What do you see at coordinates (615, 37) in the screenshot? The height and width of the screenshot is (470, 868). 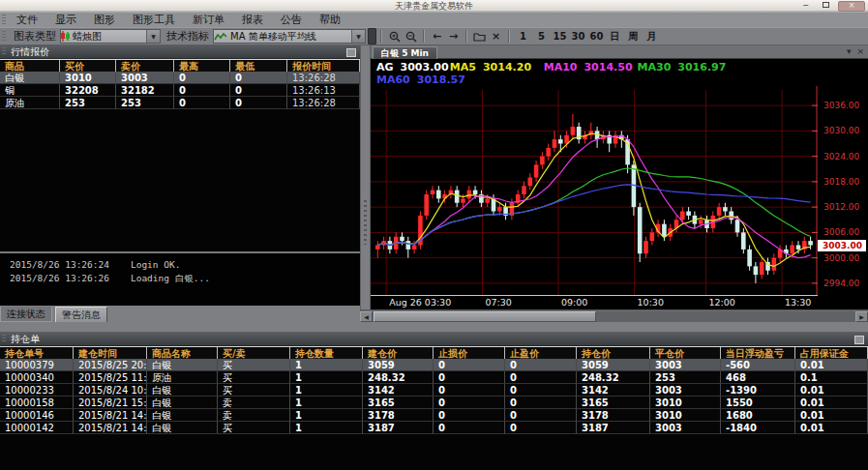 I see `timeframe-day-button: 日` at bounding box center [615, 37].